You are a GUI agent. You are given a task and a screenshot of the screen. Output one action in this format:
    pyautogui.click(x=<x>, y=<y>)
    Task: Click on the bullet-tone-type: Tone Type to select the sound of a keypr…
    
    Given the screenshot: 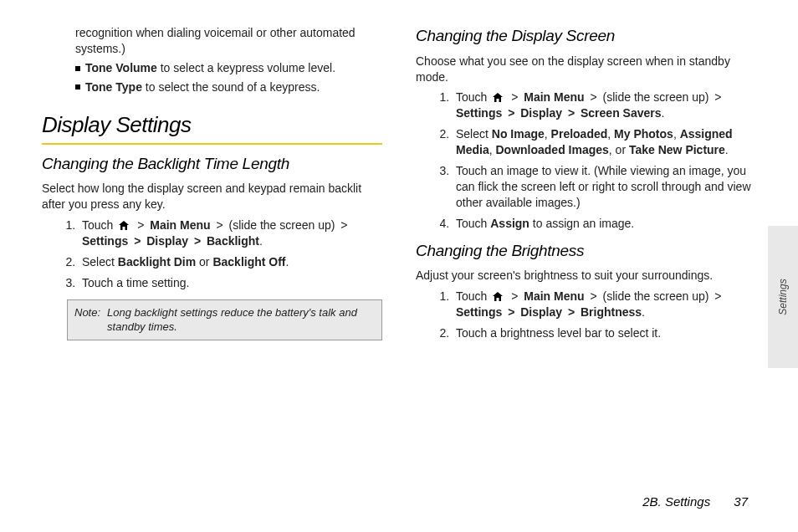 What is the action you would take?
    pyautogui.click(x=212, y=87)
    